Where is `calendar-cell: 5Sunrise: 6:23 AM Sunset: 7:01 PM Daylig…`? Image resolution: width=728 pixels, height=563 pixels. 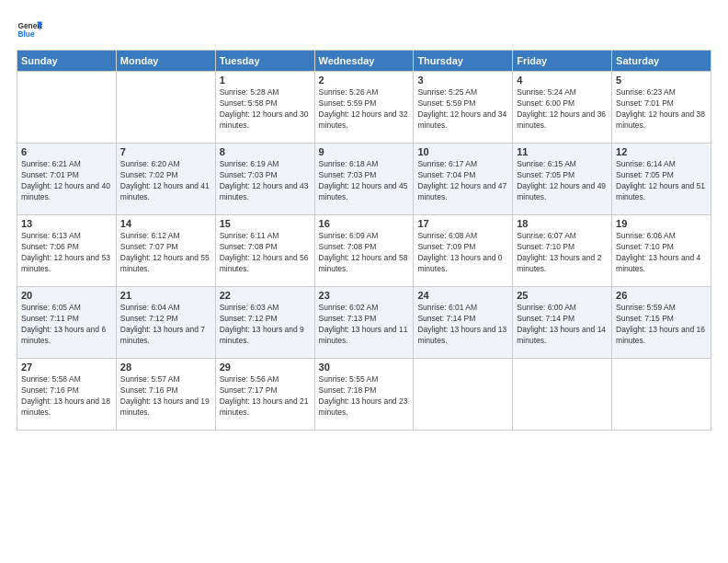 calendar-cell: 5Sunrise: 6:23 AM Sunset: 7:01 PM Daylig… is located at coordinates (662, 108).